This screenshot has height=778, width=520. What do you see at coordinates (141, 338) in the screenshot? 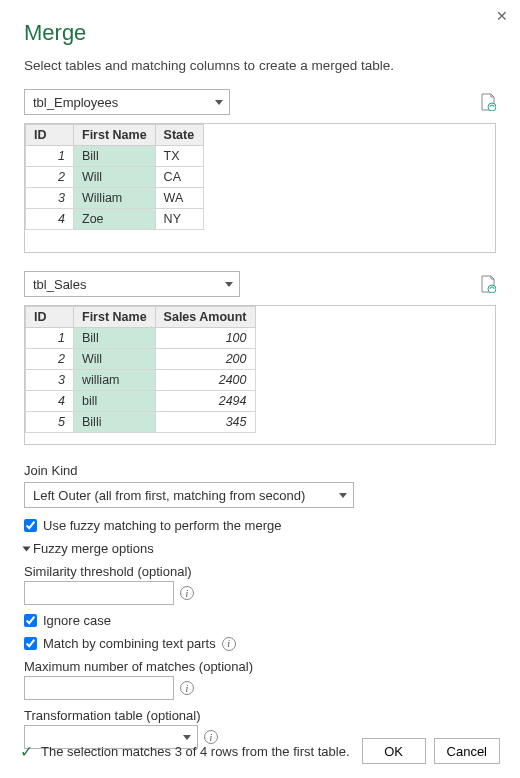
I see `table-row: 1Bill100` at bounding box center [141, 338].